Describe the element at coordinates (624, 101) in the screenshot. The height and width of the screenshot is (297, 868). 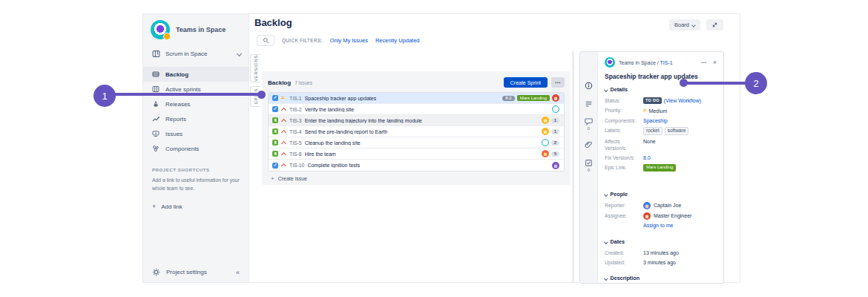
I see `status-label: Status:` at that location.